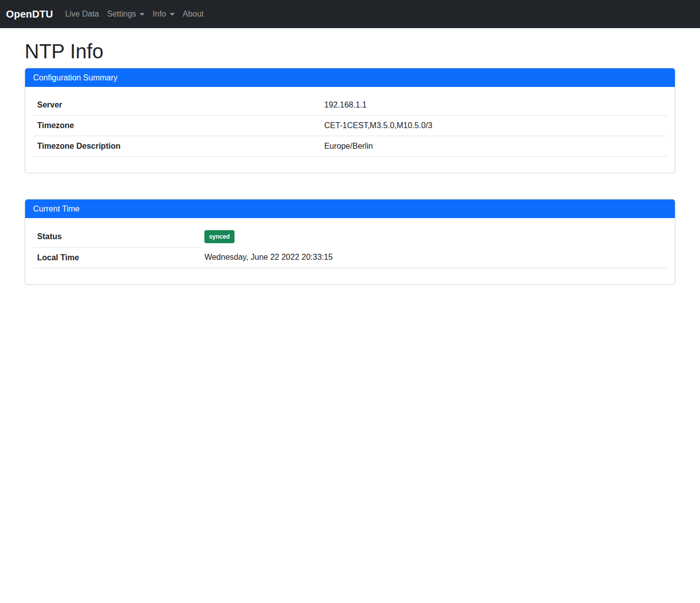  What do you see at coordinates (164, 14) in the screenshot?
I see `nav-item-info: Info` at bounding box center [164, 14].